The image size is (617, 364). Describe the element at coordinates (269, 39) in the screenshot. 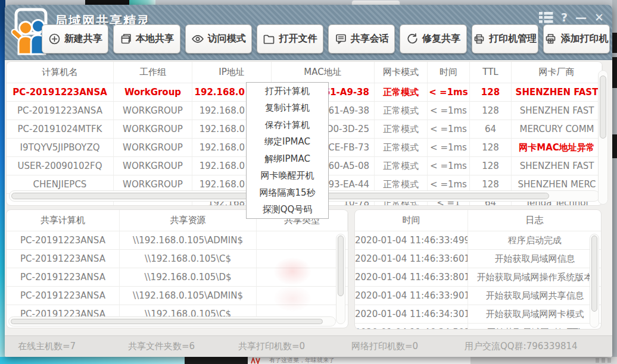

I see `folder-icon` at that location.